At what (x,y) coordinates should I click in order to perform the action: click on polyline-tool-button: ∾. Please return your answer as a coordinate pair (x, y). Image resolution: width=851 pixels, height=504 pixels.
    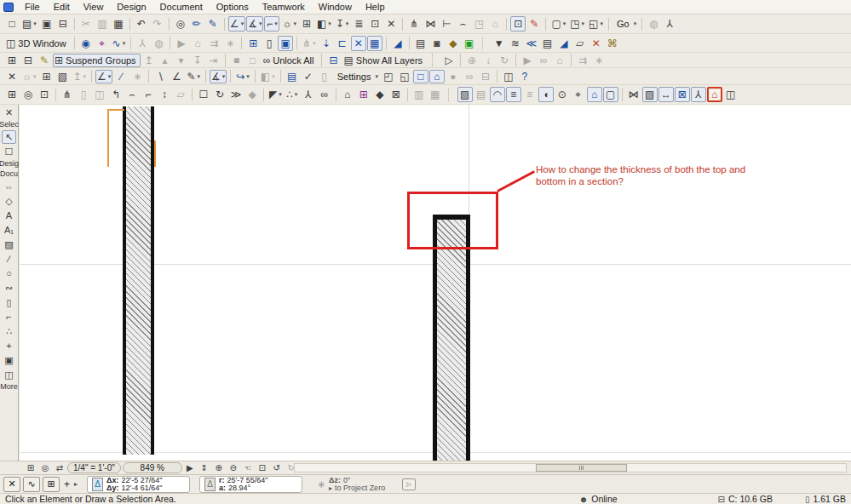
    Looking at the image, I should click on (9, 288).